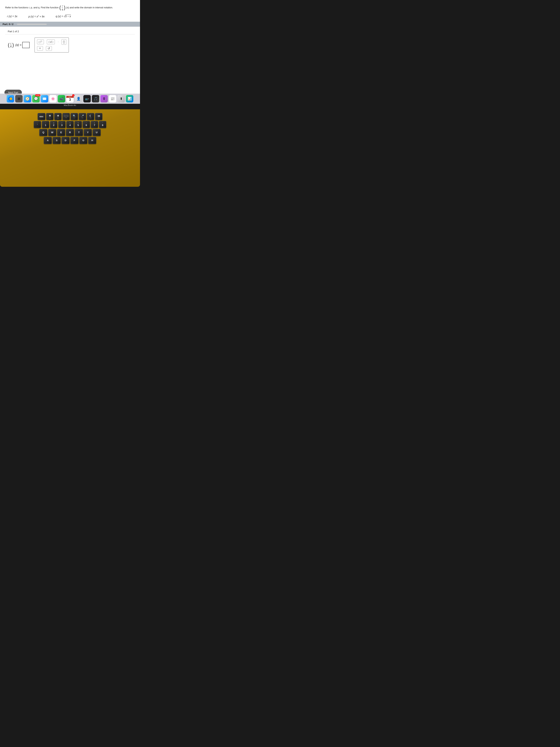 The width and height of the screenshot is (560, 747). What do you see at coordinates (43, 132) in the screenshot?
I see `key-q: Q` at bounding box center [43, 132].